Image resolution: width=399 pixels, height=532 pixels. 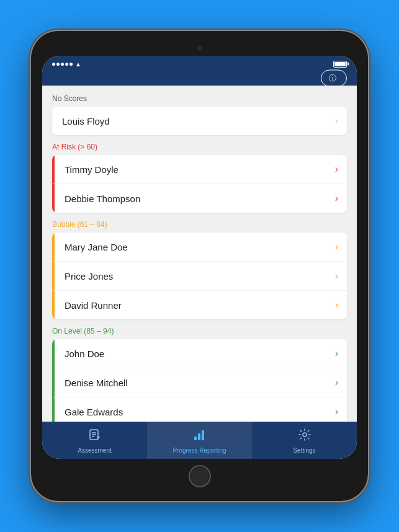 I want to click on student-name: Price Jones, so click(x=89, y=277).